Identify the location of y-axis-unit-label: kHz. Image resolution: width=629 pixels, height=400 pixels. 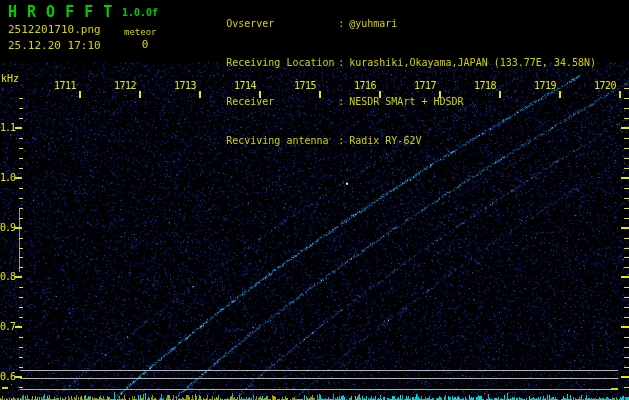
(10, 78).